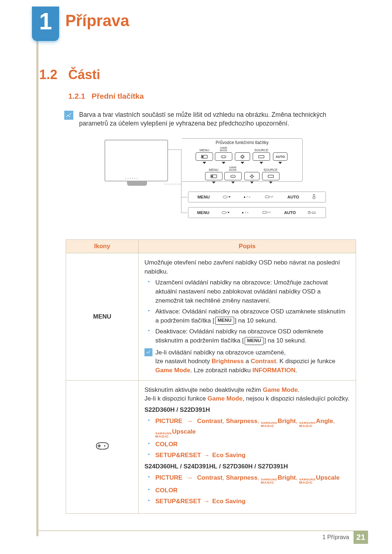 The height and width of the screenshot is (554, 392). What do you see at coordinates (248, 247) in the screenshot?
I see `table-header-desc: Popis` at bounding box center [248, 247].